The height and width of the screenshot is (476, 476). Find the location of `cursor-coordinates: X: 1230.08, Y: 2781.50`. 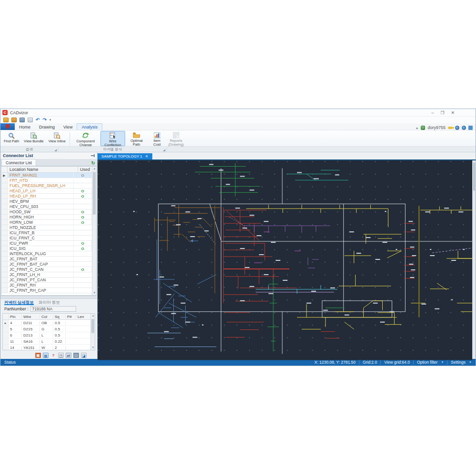

cursor-coordinates: X: 1230.08, Y: 2781.50 is located at coordinates (335, 362).